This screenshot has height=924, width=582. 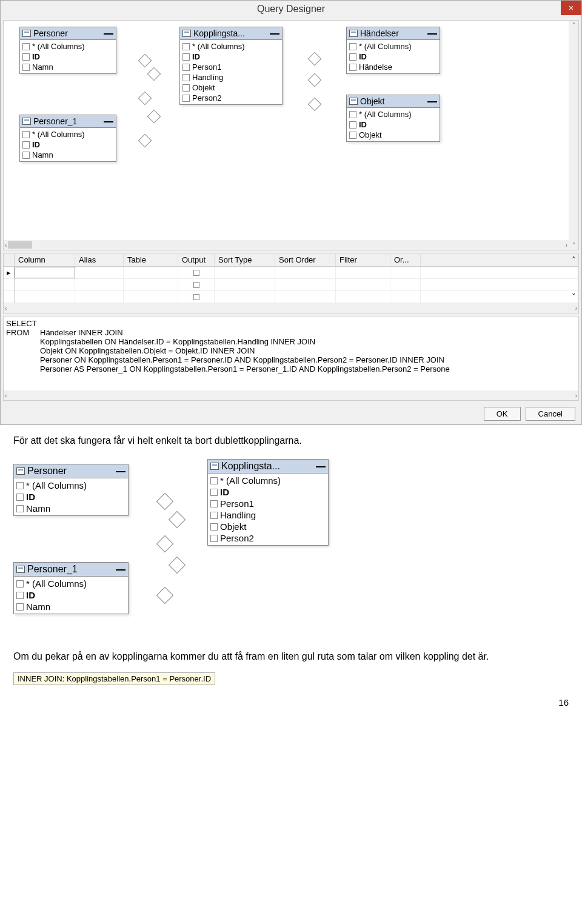 I want to click on table-header: Objekt, so click(x=393, y=102).